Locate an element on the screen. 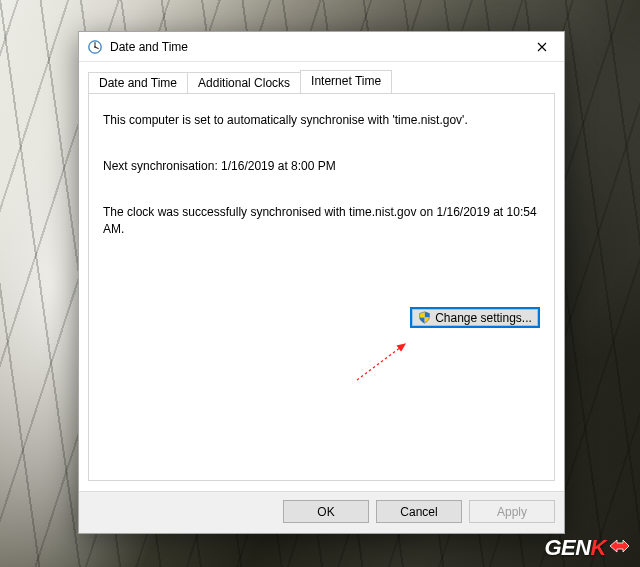 This screenshot has width=640, height=567. ok-button: OK is located at coordinates (326, 512).